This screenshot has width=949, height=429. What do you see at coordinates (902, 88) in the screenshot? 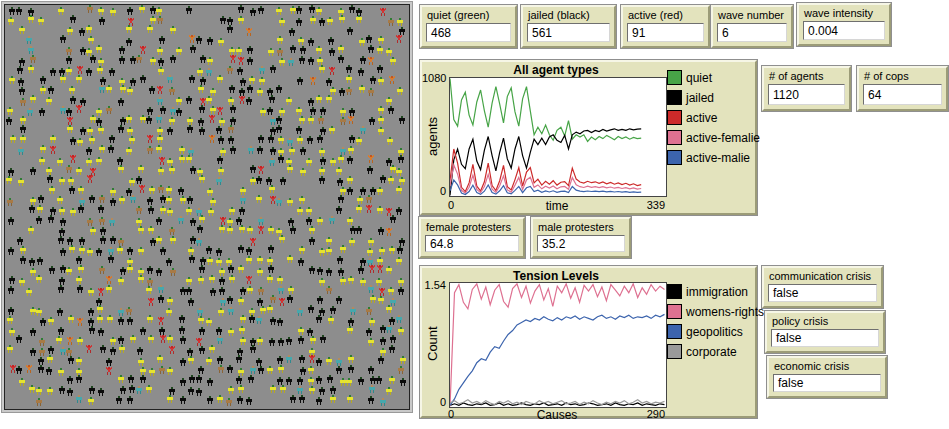
I see `monitor-num-cops: # of cops 64` at bounding box center [902, 88].